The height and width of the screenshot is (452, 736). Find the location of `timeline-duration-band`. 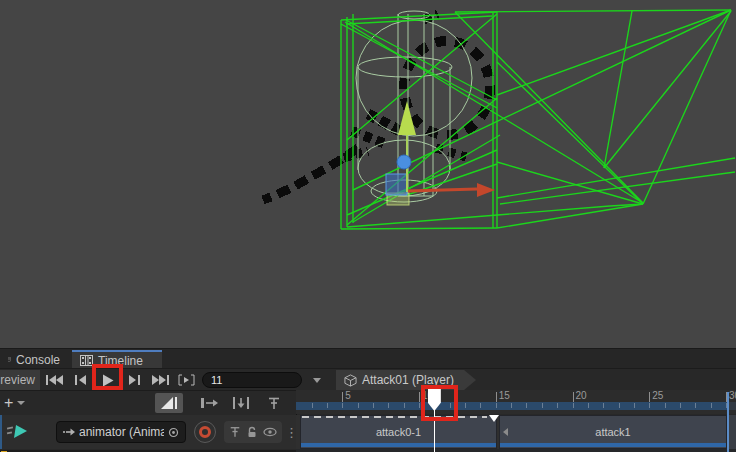

timeline-duration-band is located at coordinates (516, 406).